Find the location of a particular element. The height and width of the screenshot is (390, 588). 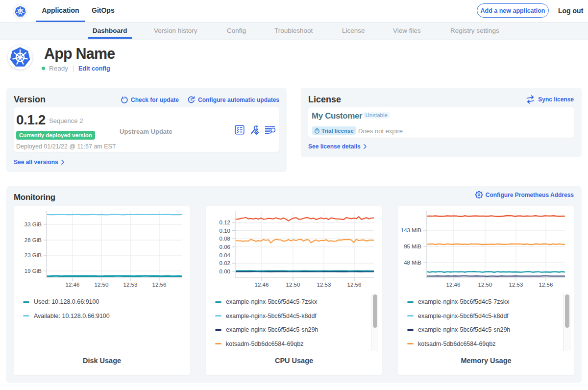

svg-text: 143 MiB is located at coordinates (412, 230).